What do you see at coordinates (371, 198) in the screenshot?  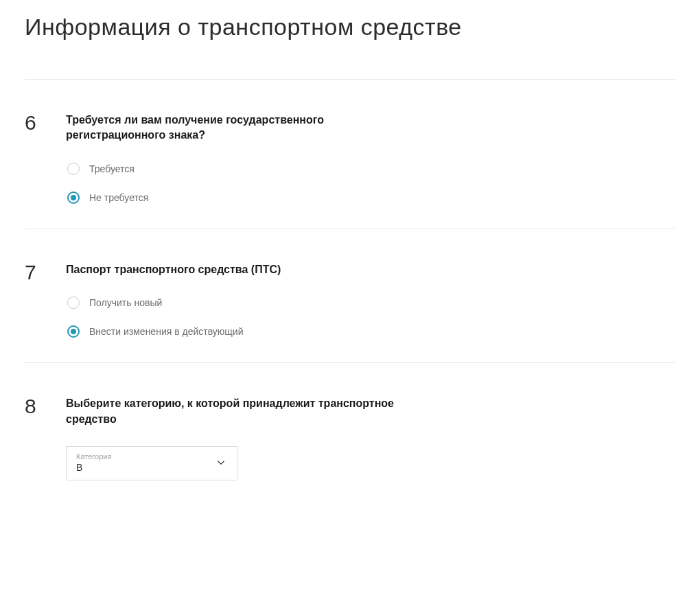 I see `radio-option-not-required: Не требуется` at bounding box center [371, 198].